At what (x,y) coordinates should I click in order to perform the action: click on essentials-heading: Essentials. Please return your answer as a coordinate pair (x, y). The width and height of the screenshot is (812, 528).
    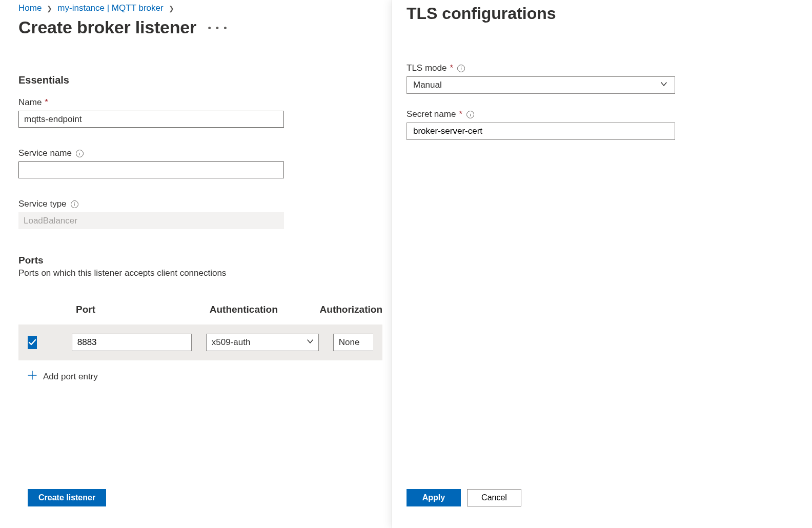
    Looking at the image, I should click on (200, 80).